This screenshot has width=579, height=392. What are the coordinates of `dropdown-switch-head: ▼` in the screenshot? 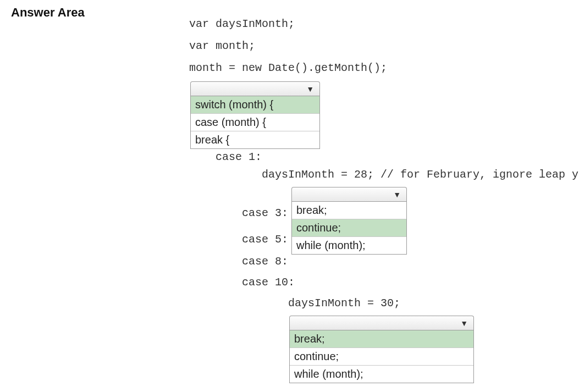 It's located at (255, 89).